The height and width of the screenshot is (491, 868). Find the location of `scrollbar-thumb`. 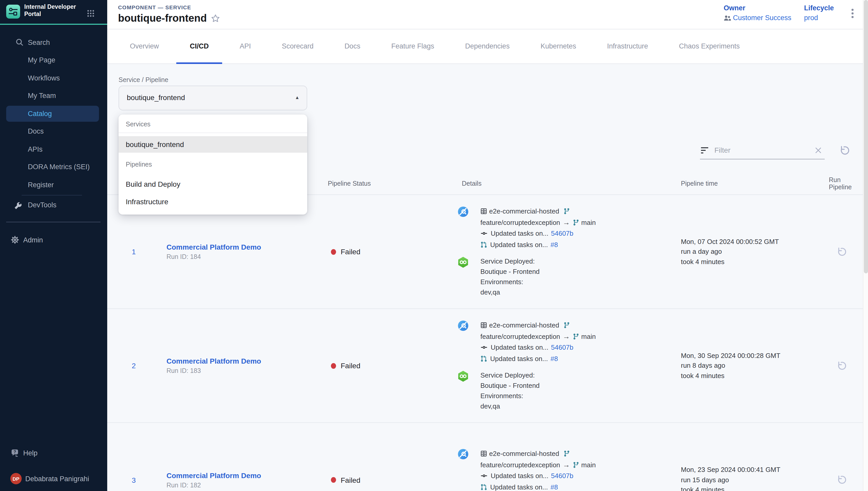

scrollbar-thumb is located at coordinates (866, 137).